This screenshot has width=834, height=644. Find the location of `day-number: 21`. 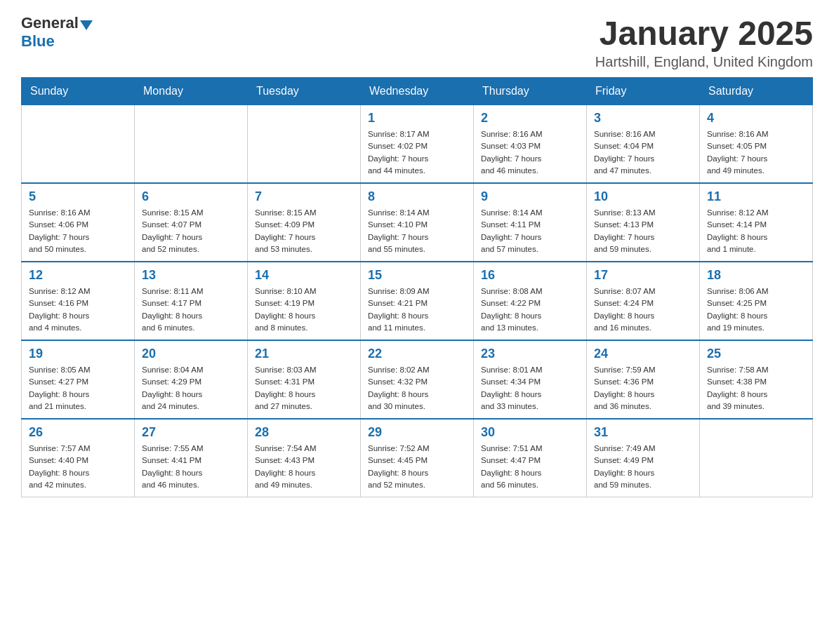

day-number: 21 is located at coordinates (304, 354).